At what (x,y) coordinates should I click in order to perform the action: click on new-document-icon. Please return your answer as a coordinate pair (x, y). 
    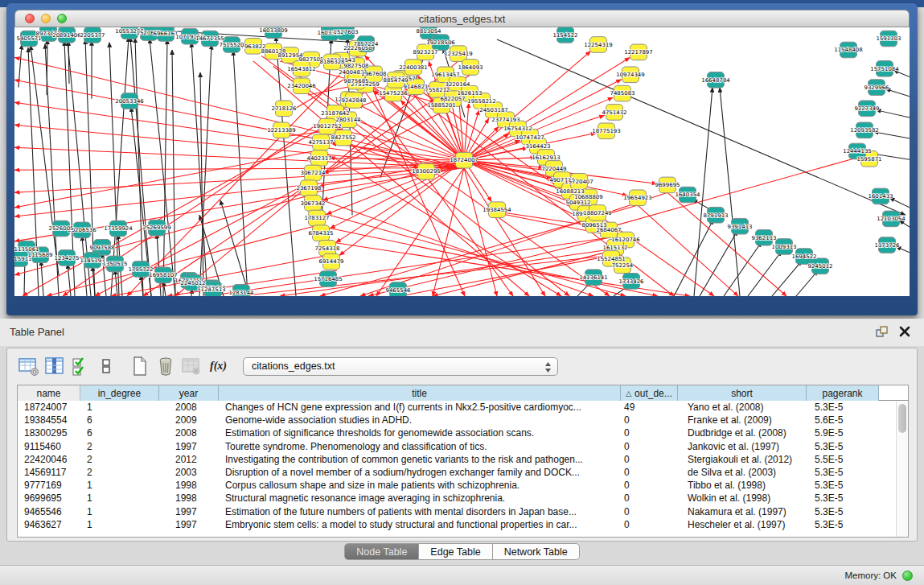
    Looking at the image, I should click on (140, 366).